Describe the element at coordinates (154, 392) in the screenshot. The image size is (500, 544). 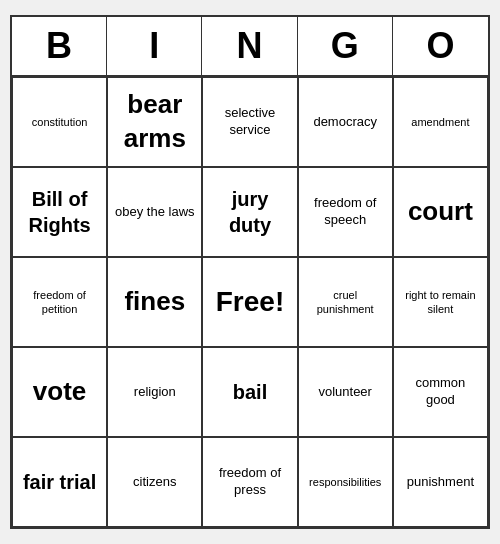
I see `bingo-cell: religion` at that location.